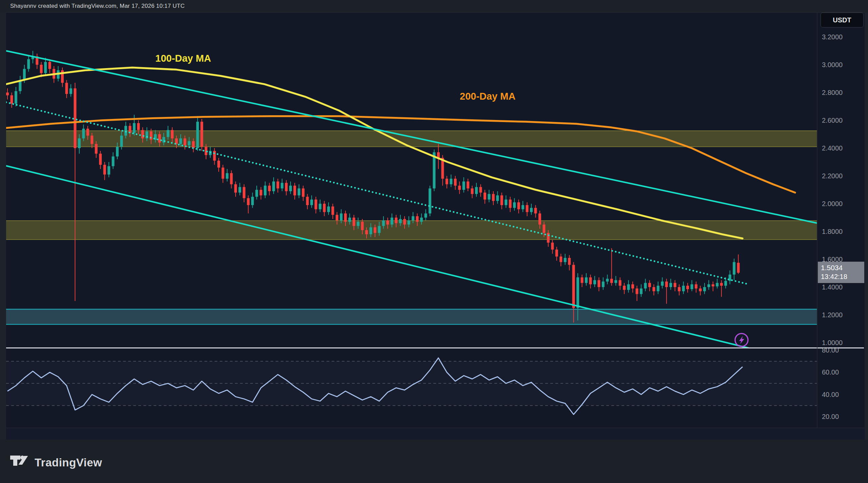 This screenshot has height=483, width=868. I want to click on resistance-zone, so click(412, 139).